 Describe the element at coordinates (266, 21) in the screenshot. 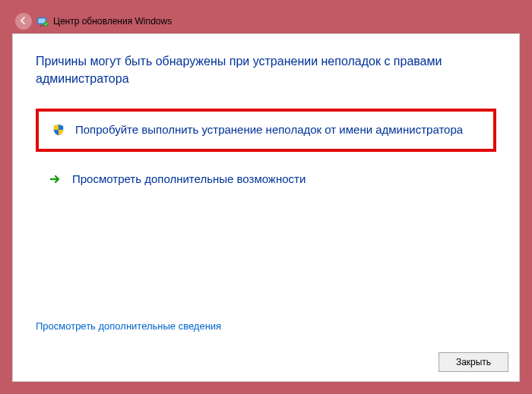

I see `titlebar: Центр обновления Windows` at that location.